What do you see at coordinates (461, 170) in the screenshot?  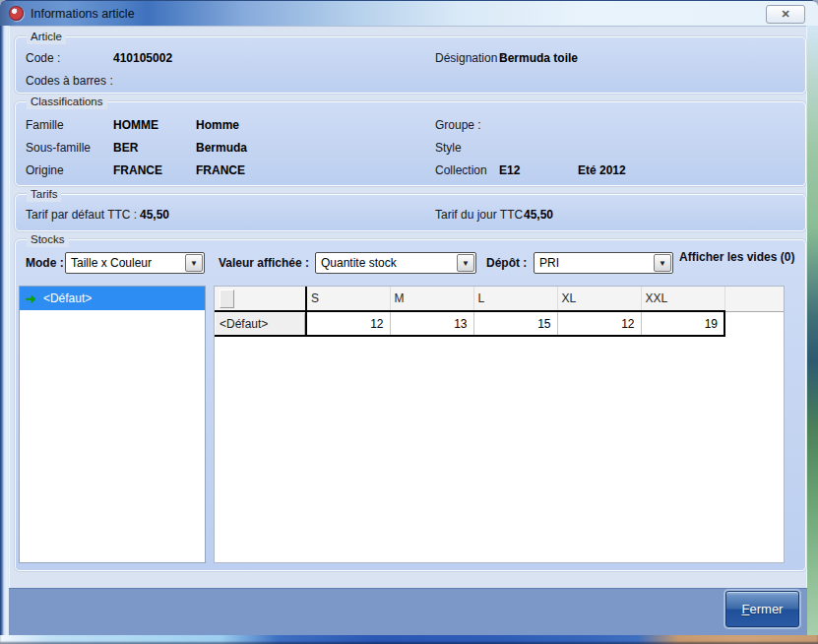 I see `collection-label: Collection` at bounding box center [461, 170].